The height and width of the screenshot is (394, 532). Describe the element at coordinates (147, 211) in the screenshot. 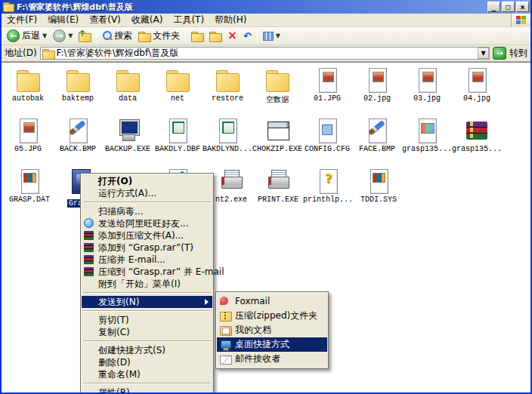

I see `menu-item-scan-virus: 扫描病毒...` at that location.